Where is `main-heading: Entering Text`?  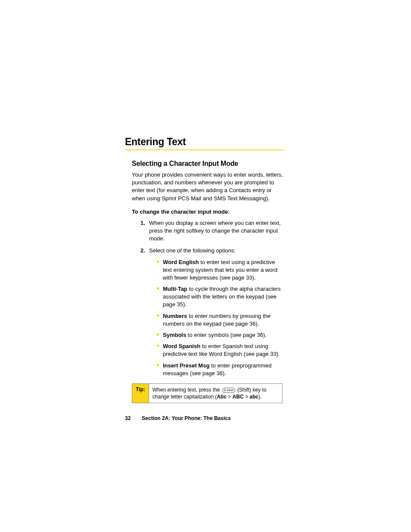 main-heading: Entering Text is located at coordinates (205, 143).